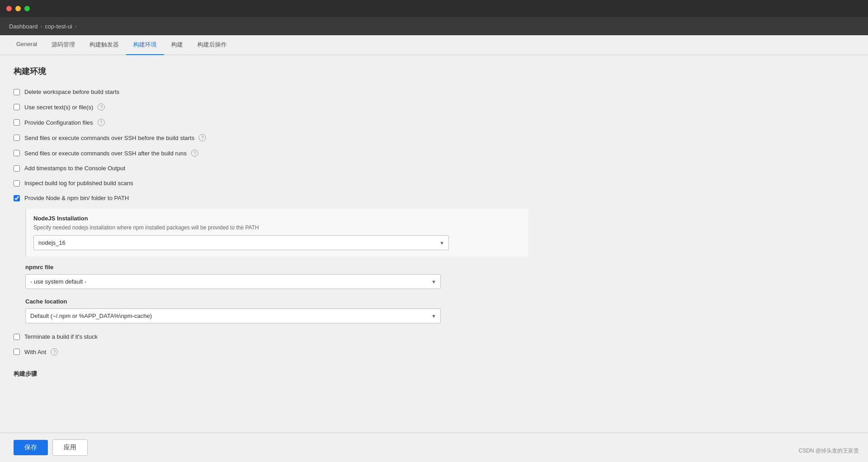 The height and width of the screenshot is (462, 868). Describe the element at coordinates (75, 168) in the screenshot. I see `label-timestamps: Add timestamps to the Console Output` at that location.